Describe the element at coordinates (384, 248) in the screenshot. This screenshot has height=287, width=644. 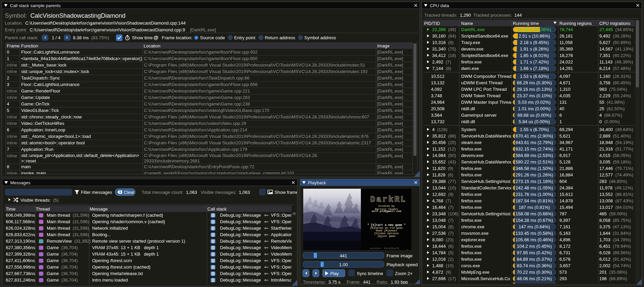
I see `svg-text: version: 15c455ee76` at that location.